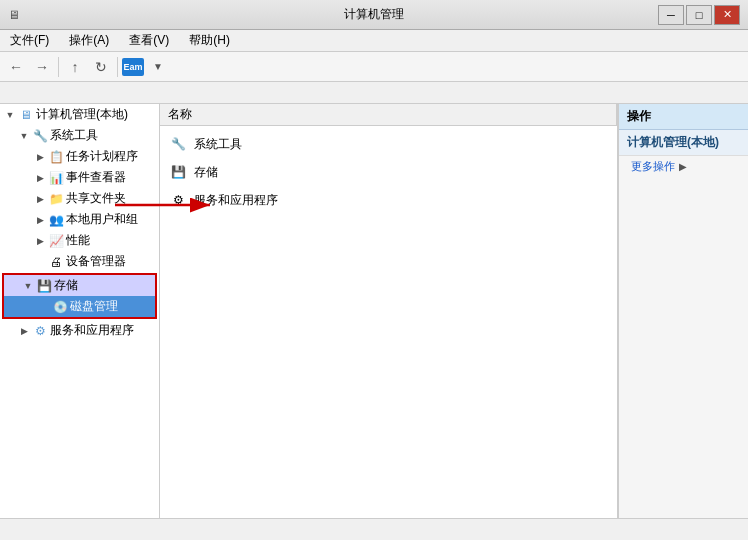  What do you see at coordinates (94, 306) in the screenshot?
I see `disk-mgmt-label: 磁盘管理` at bounding box center [94, 306].